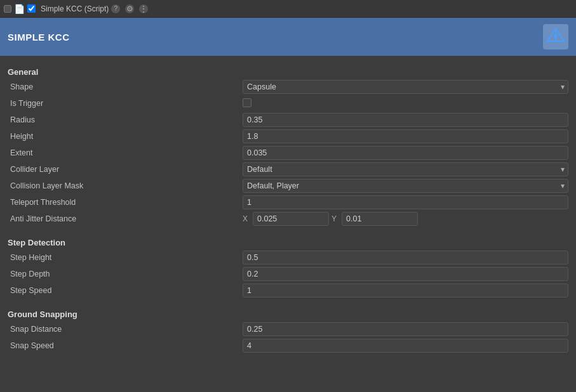 The image size is (576, 392). What do you see at coordinates (8, 9) in the screenshot?
I see `enable-checkbox` at bounding box center [8, 9].